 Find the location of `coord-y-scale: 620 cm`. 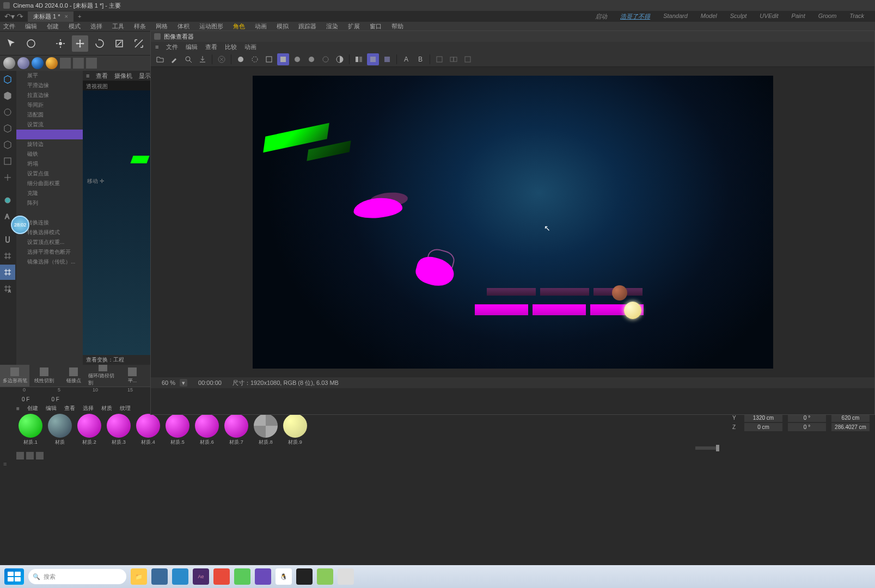

coord-y-scale: 620 cm is located at coordinates (850, 418).